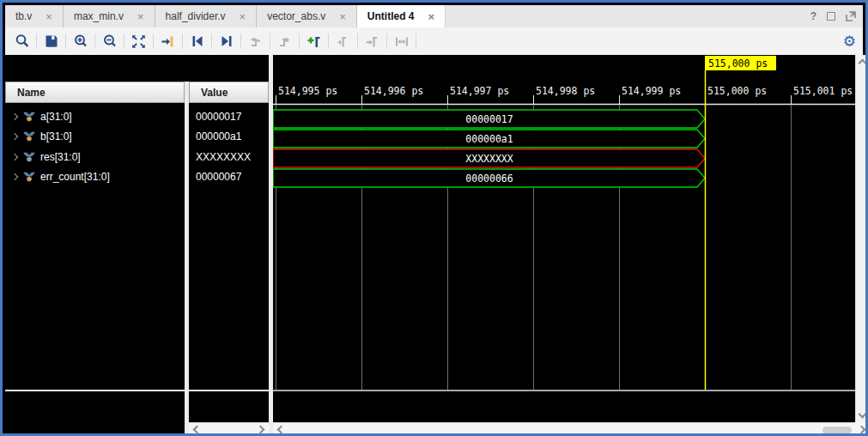 Image resolution: width=868 pixels, height=436 pixels. Describe the element at coordinates (296, 16) in the screenshot. I see `tab-label: vector_abs.v` at that location.